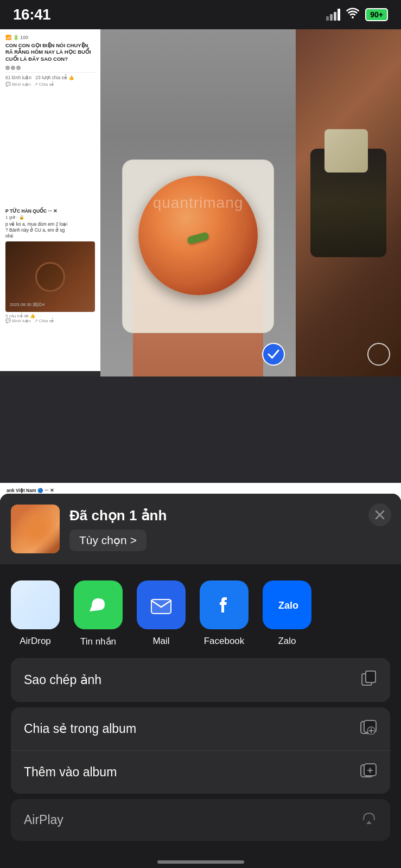  I want to click on copy-photo-item: Sao chép ảnh, so click(201, 680).